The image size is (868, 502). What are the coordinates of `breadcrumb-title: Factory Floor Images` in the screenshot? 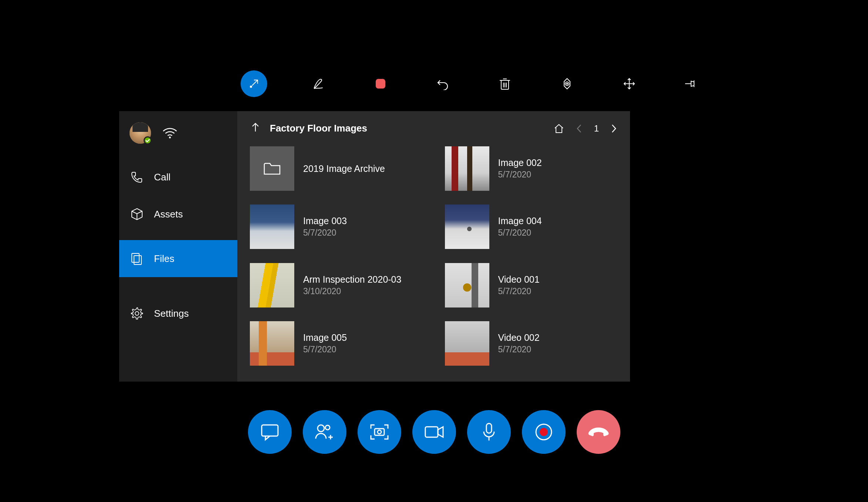 It's located at (318, 128).